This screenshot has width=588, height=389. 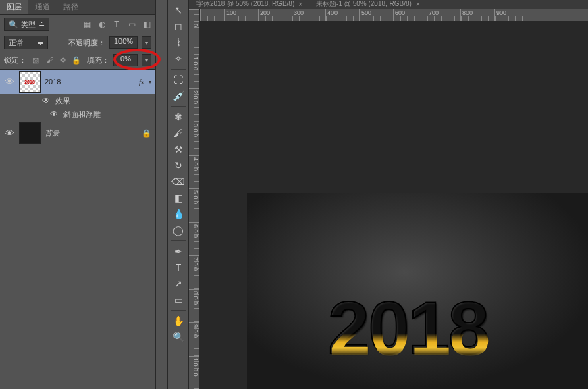 What do you see at coordinates (78, 114) in the screenshot?
I see `bevel-row: 👁 斜面和浮雕` at bounding box center [78, 114].